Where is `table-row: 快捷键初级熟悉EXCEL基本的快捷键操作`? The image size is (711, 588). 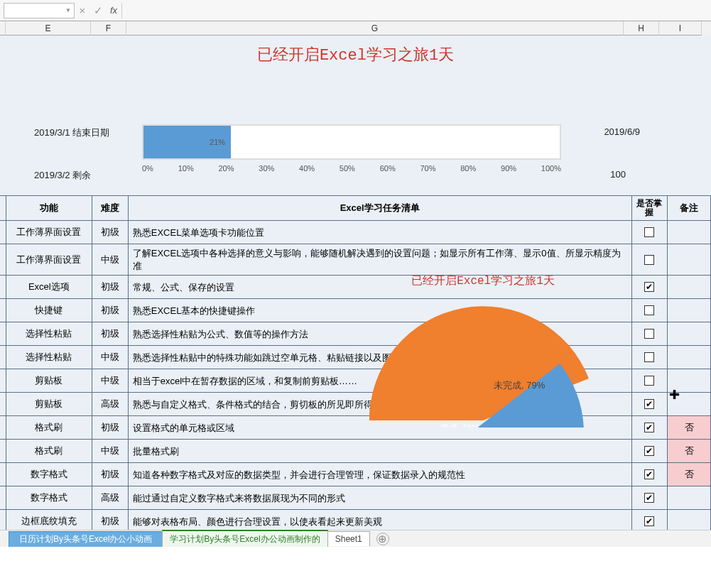 table-row: 快捷键初级熟悉EXCEL基本的快捷键操作 is located at coordinates (355, 311).